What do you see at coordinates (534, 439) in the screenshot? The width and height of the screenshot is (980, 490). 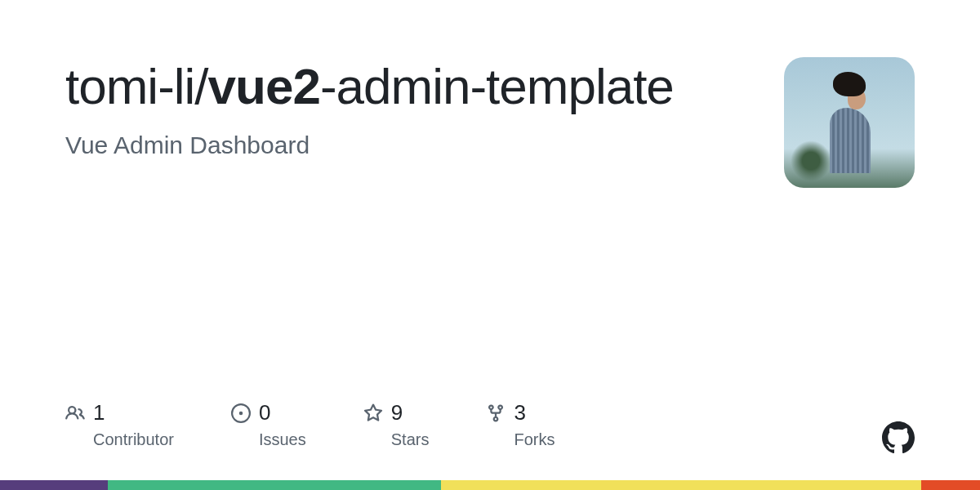 I see `stat-forks-label: Forks` at bounding box center [534, 439].